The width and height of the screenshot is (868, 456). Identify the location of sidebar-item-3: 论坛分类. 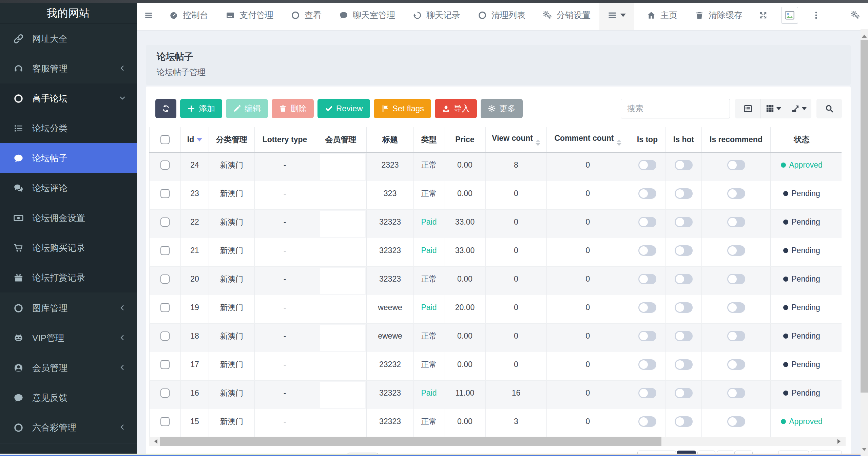
(69, 128).